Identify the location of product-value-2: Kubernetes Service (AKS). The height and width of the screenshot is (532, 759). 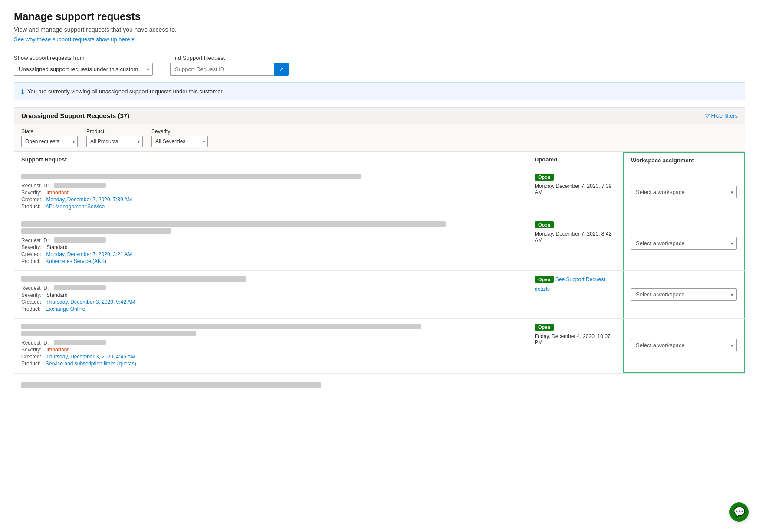
(76, 261).